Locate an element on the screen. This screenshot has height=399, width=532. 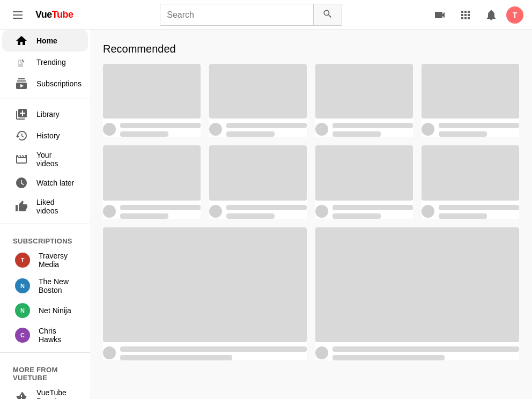
topbar-left: VueTube is located at coordinates (41, 15).